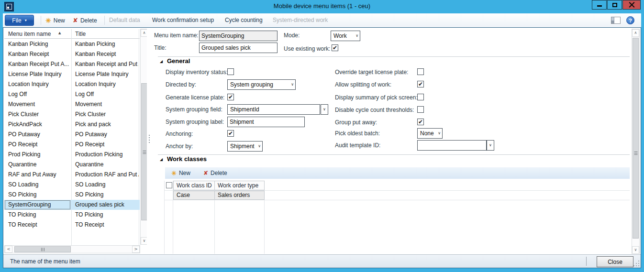  What do you see at coordinates (452, 145) in the screenshot?
I see `audit-template-id-input` at bounding box center [452, 145].